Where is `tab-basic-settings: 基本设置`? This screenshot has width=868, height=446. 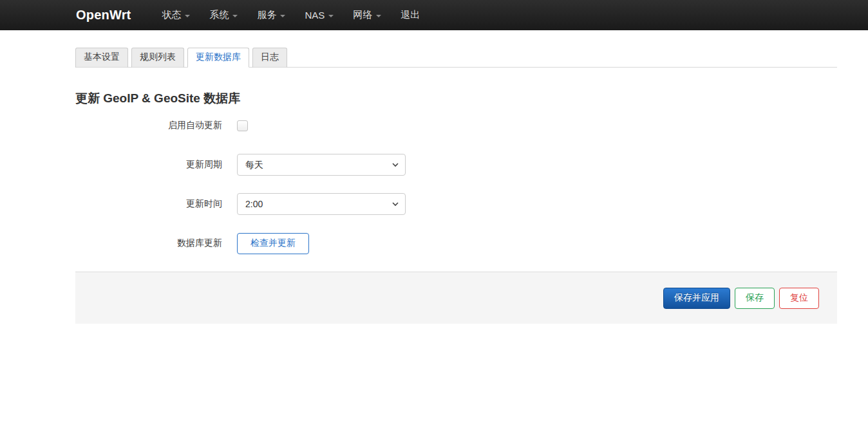
tab-basic-settings: 基本设置 is located at coordinates (102, 58).